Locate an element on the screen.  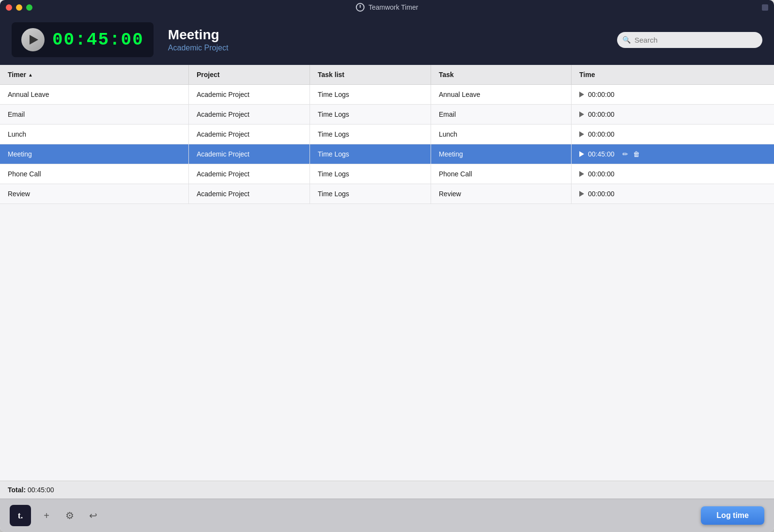
task-cell: Email is located at coordinates (501, 114).